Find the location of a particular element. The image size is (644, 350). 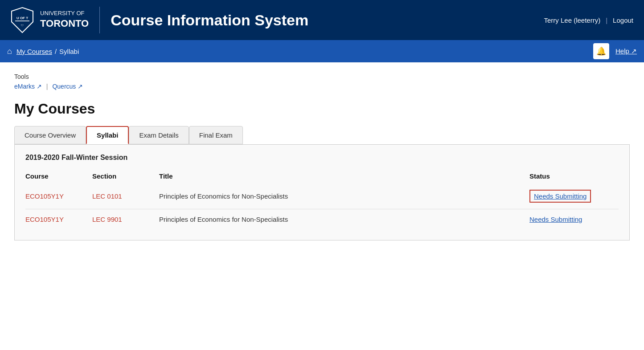

tools-links: eMarks ↗ | Quercus ↗ is located at coordinates (322, 86).